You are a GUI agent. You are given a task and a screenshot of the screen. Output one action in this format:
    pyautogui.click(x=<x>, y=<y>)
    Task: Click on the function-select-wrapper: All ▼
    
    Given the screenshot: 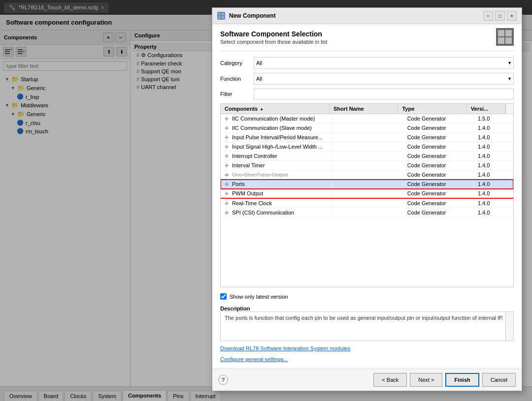 What is the action you would take?
    pyautogui.click(x=384, y=79)
    